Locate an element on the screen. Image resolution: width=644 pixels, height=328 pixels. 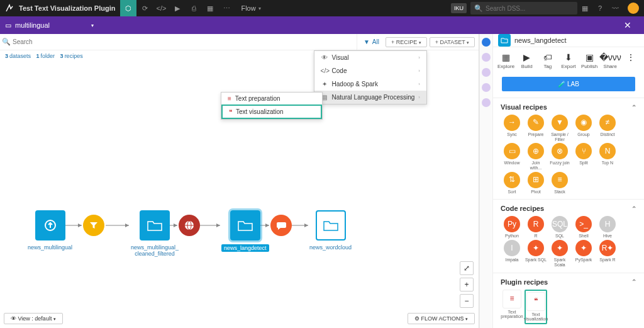
plugin-textviz: ❝Text visualization is located at coordinates (536, 307).